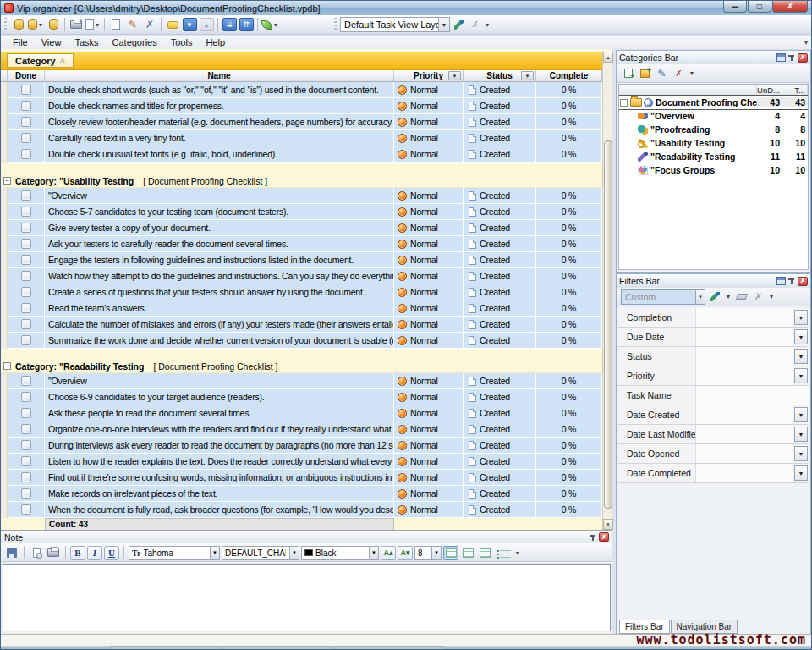  I want to click on close-button: ✗, so click(790, 7).